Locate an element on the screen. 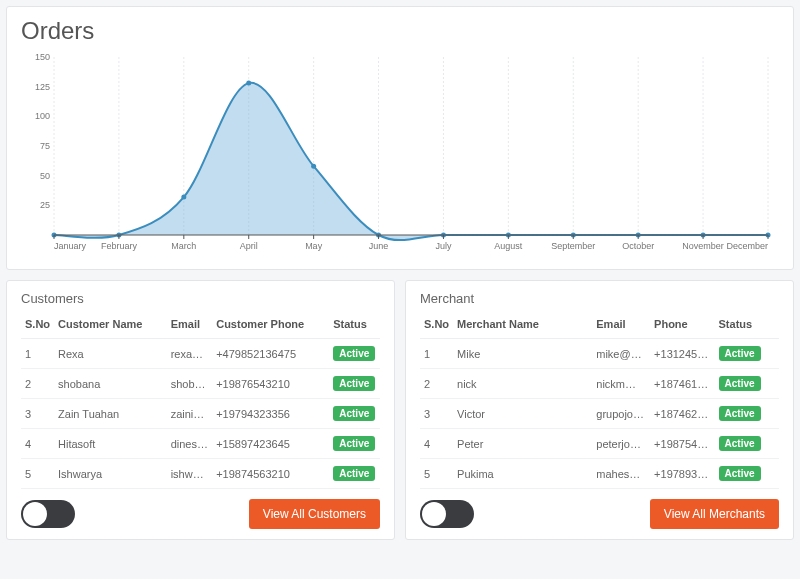 The image size is (800, 579). cell-name: shobana is located at coordinates (110, 384).